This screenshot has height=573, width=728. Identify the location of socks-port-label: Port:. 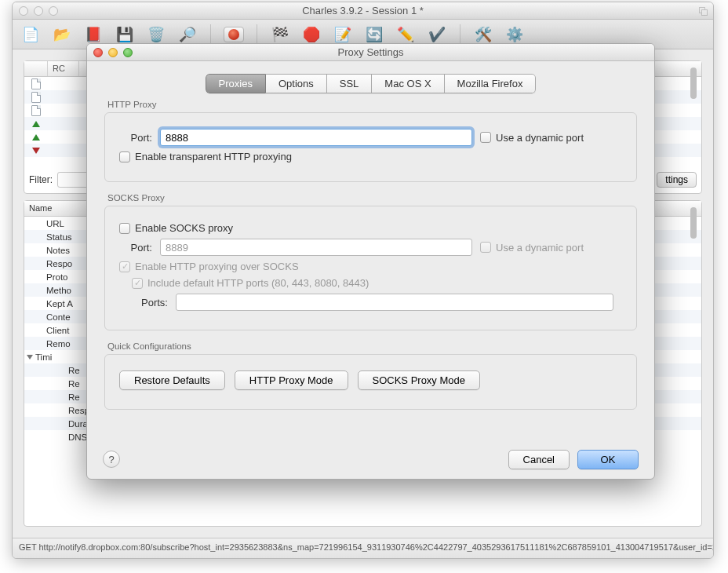
(136, 248).